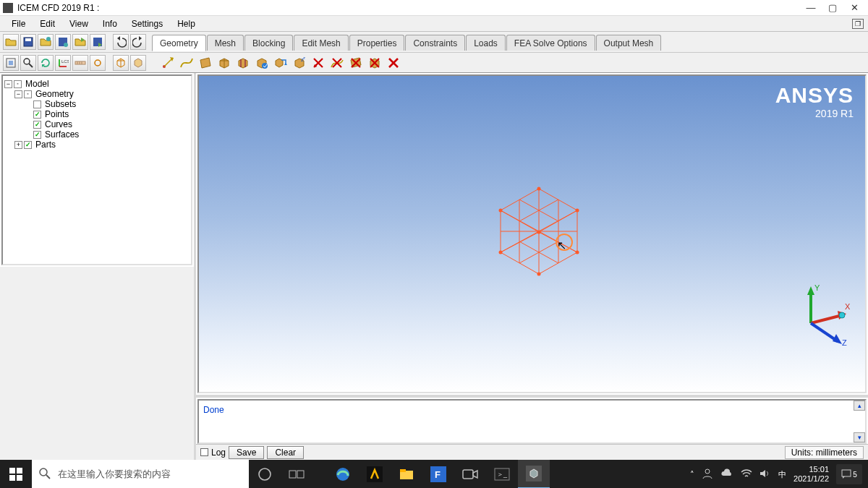 Image resolution: width=868 pixels, height=488 pixels. Describe the element at coordinates (56, 114) in the screenshot. I see `tree-item-points: Points` at that location.